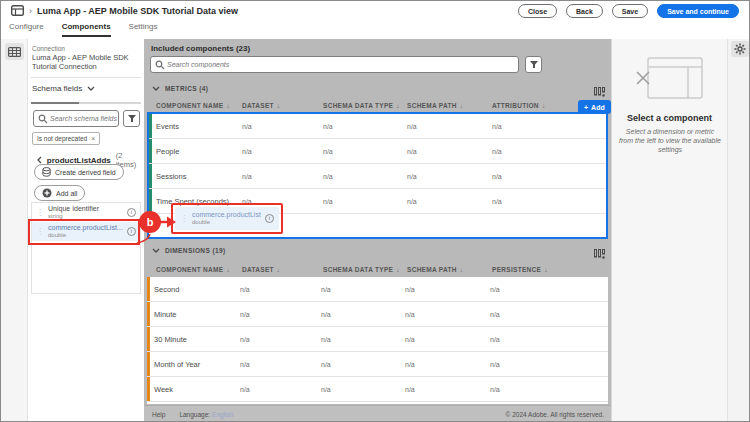 The image size is (750, 422). I want to click on empty-state-title: Select a component, so click(670, 118).